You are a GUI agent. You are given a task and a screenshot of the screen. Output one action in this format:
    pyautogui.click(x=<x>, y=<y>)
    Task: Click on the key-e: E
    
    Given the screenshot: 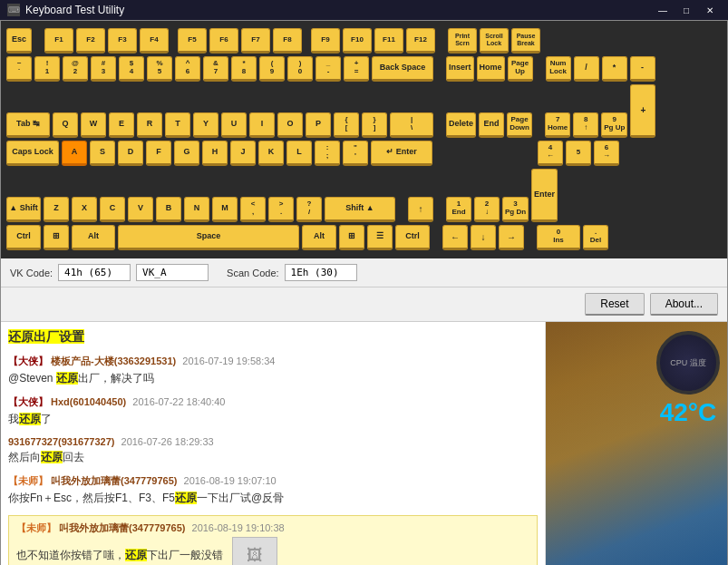 What is the action you would take?
    pyautogui.click(x=121, y=125)
    